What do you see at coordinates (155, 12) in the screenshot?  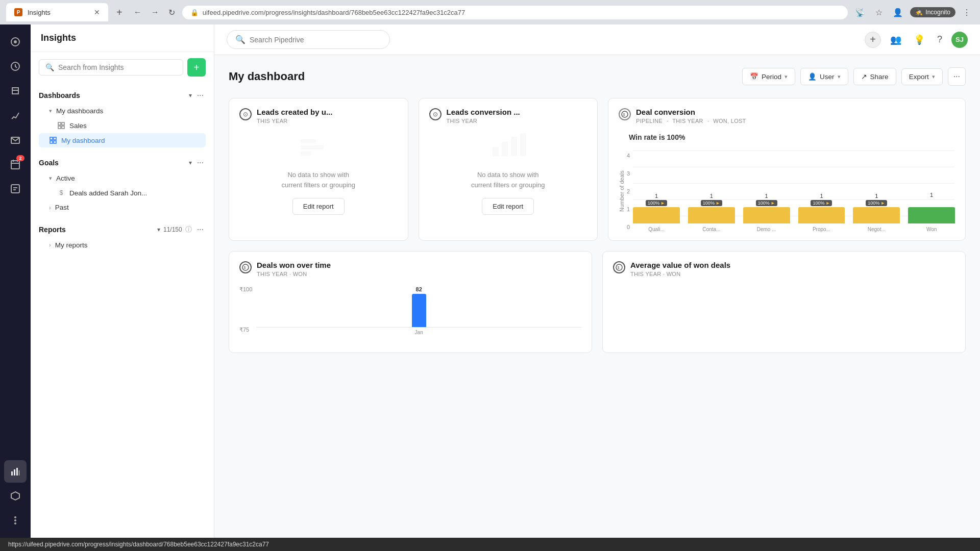 I see `forward-btn: →` at bounding box center [155, 12].